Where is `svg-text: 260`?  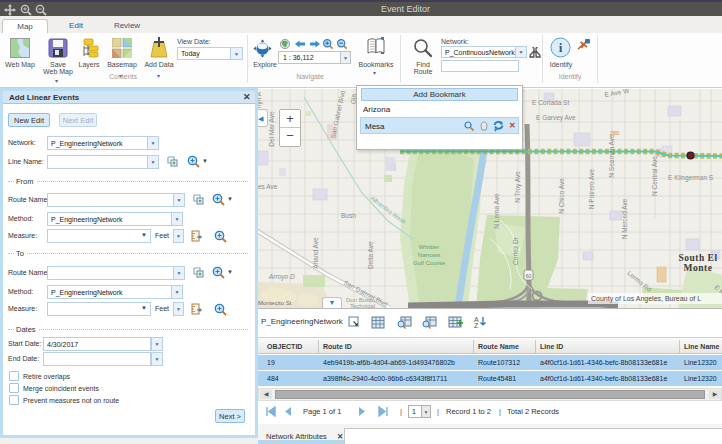 svg-text: 260 is located at coordinates (614, 133).